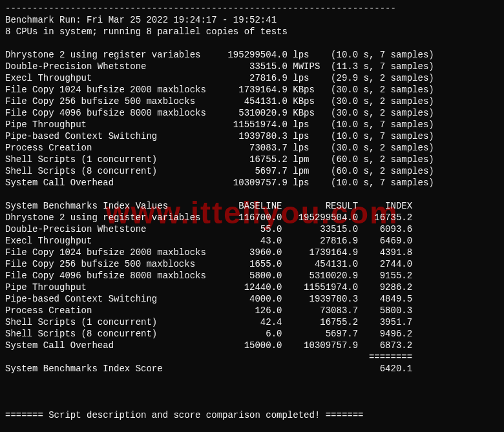 This screenshot has width=504, height=432. What do you see at coordinates (209, 369) in the screenshot?
I see `score-line: System Benchmarks Index Score 6420.1` at bounding box center [209, 369].